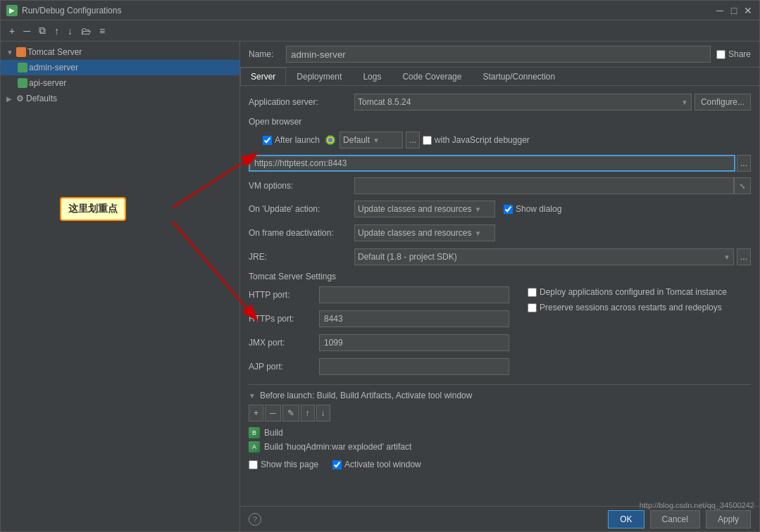  Describe the element at coordinates (338, 447) in the screenshot. I see `before-launch-artifact-label: Build 'huoqAdmin:war exploded' artifact` at that location.